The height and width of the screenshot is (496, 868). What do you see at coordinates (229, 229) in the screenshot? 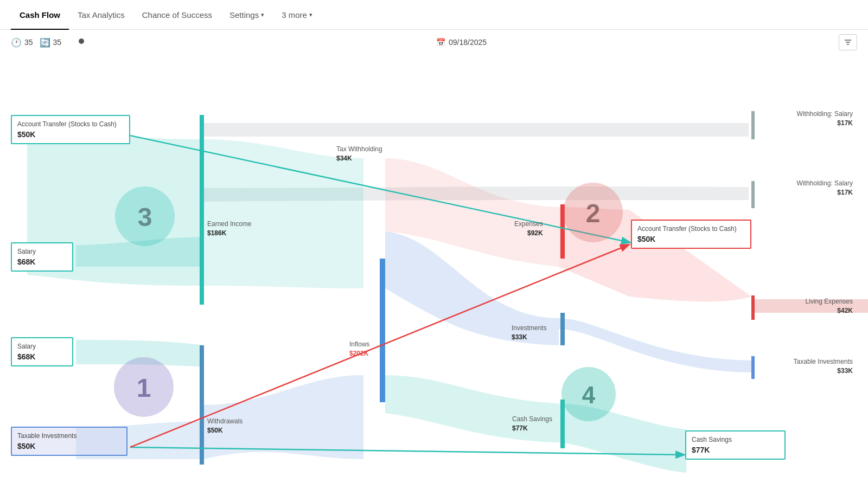
I see `node-label-earned-income: Earned Income $186K` at bounding box center [229, 229].